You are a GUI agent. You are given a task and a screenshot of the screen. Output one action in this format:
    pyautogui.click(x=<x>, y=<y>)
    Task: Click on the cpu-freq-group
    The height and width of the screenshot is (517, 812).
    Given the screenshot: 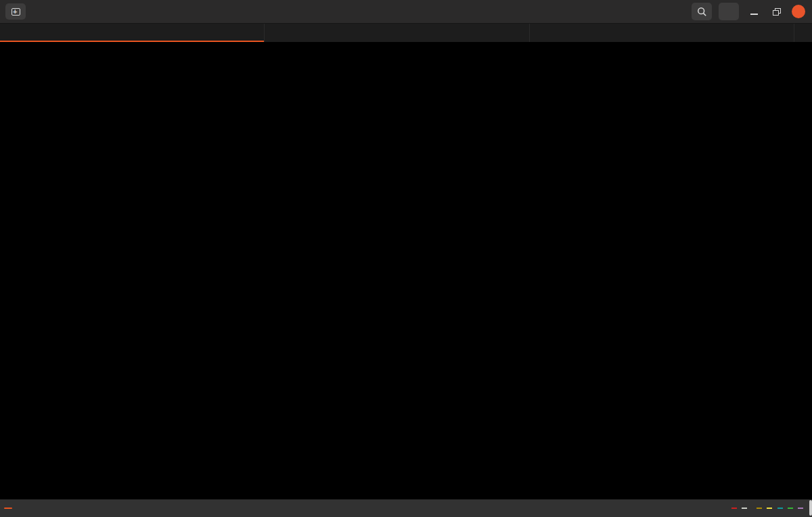 What is the action you would take?
    pyautogui.click(x=780, y=508)
    